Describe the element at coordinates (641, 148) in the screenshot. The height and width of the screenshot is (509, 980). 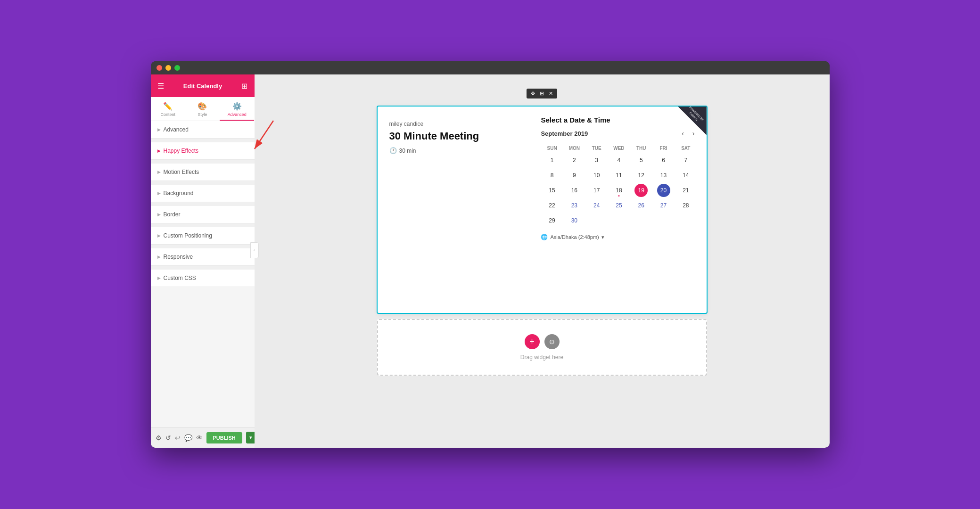
I see `cal-header-thu: THU` at that location.